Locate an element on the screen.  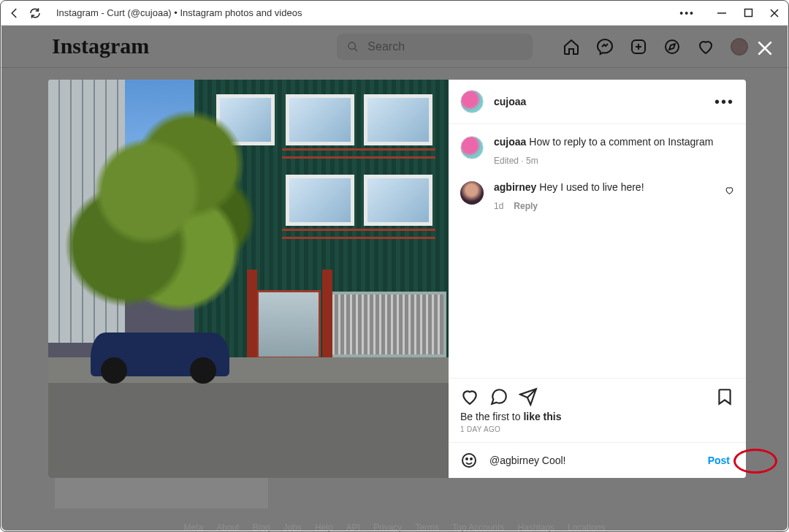
browser-chrome: Instagram - Curt (@cujoaa) • Instagram p… is located at coordinates (394, 13).